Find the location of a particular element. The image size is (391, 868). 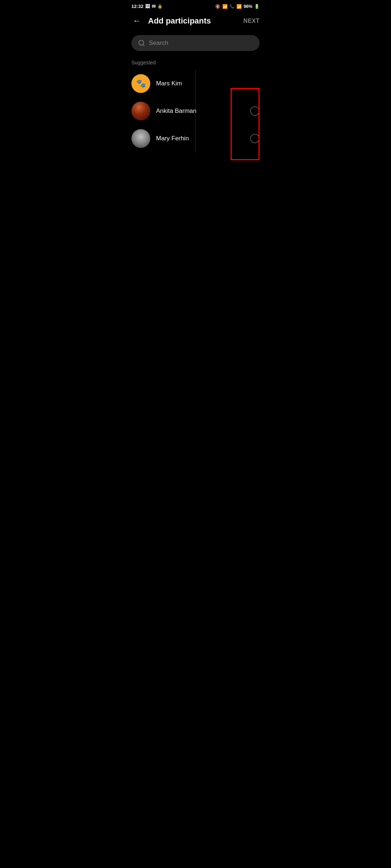

avatar-mars-kim: 🐾 is located at coordinates (141, 84).